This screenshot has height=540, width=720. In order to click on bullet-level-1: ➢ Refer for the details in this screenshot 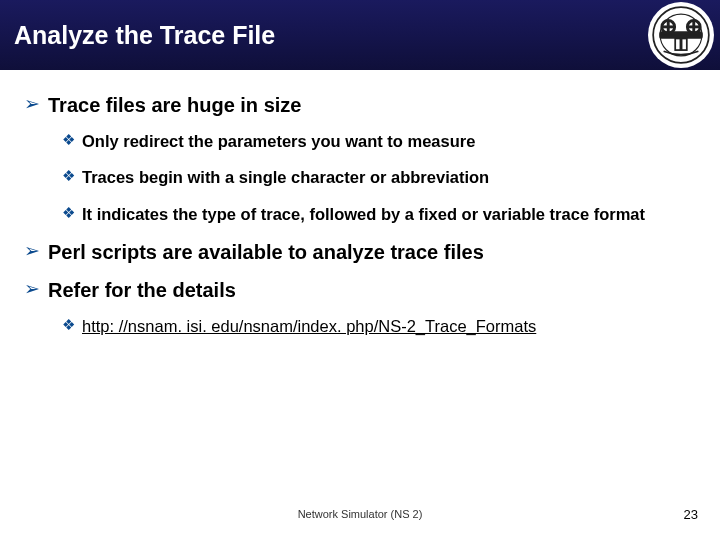, I will do `click(360, 290)`.